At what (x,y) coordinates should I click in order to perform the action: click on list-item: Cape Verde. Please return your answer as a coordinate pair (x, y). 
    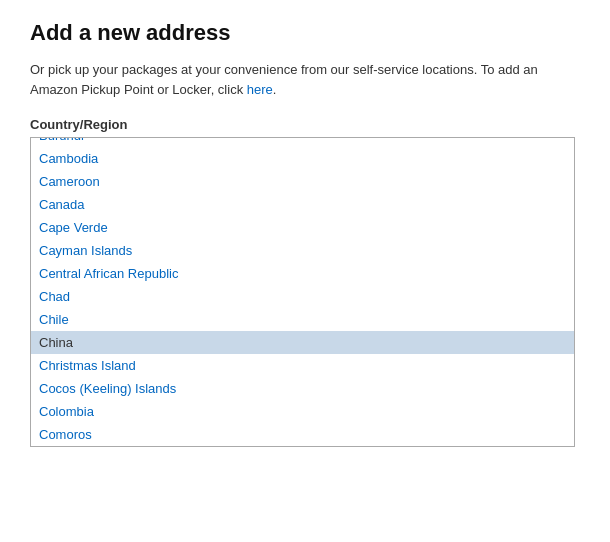
    Looking at the image, I should click on (302, 228).